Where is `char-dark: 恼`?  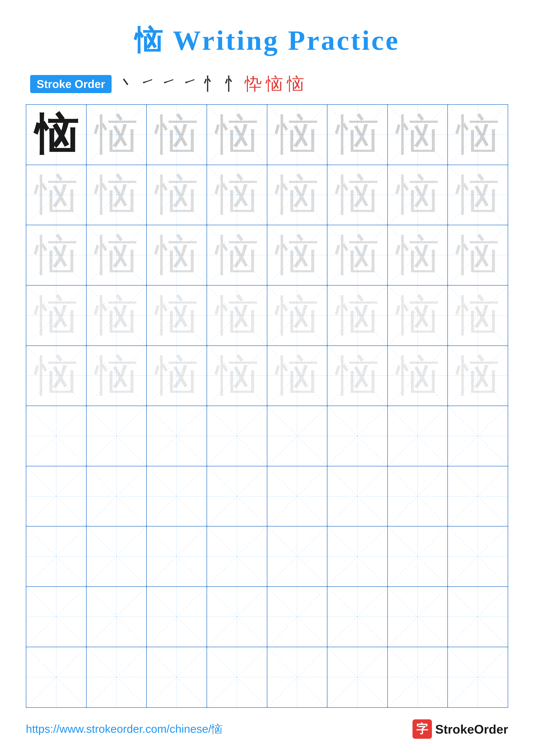 char-dark: 恼 is located at coordinates (56, 135).